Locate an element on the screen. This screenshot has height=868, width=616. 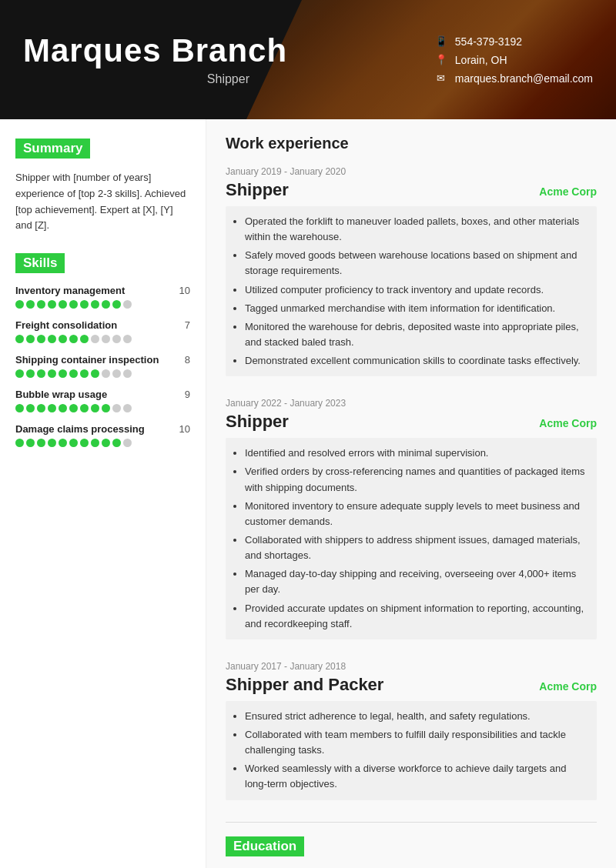
job-bullet-item: Tagged unmarked merchandise with item in… is located at coordinates (415, 309).